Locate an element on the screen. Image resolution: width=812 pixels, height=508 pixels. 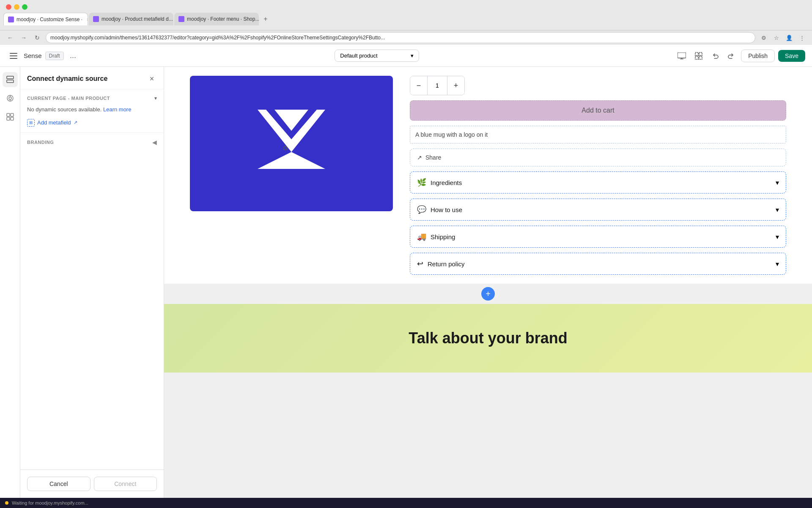
status-text: Waiting for moodjoy.myshopify.com... is located at coordinates (50, 503).